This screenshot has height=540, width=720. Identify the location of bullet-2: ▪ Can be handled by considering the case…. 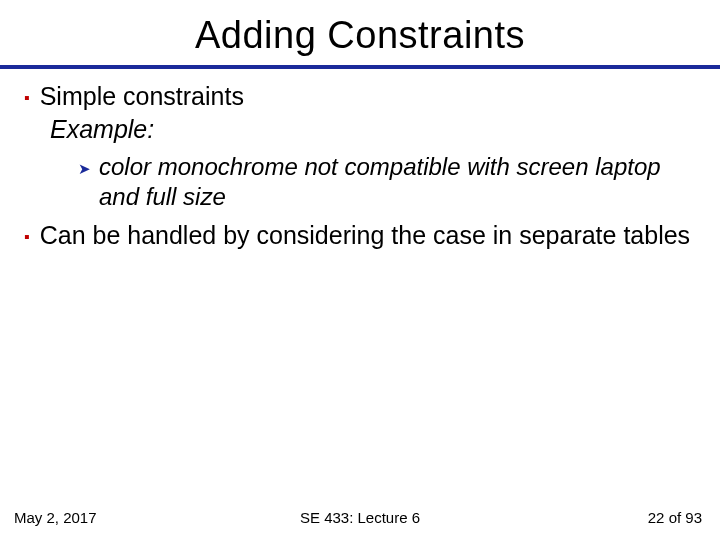
(360, 236).